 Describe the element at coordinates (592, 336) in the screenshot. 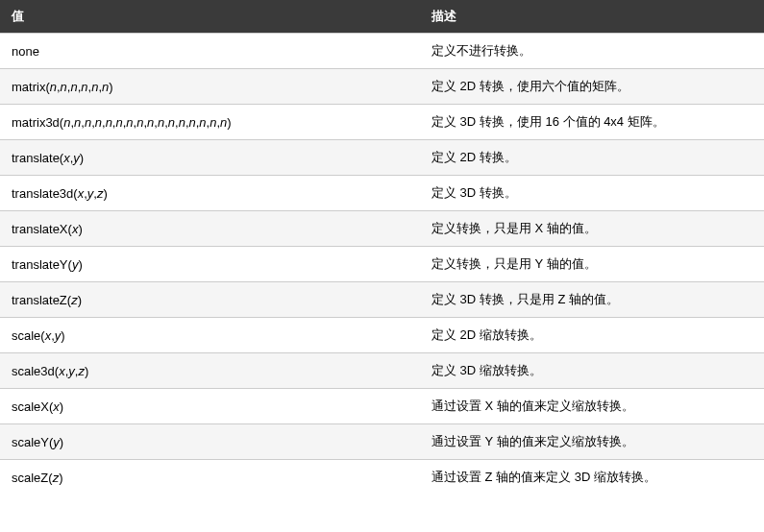

I see `cell-description: 定义 2D 缩放转换。` at that location.